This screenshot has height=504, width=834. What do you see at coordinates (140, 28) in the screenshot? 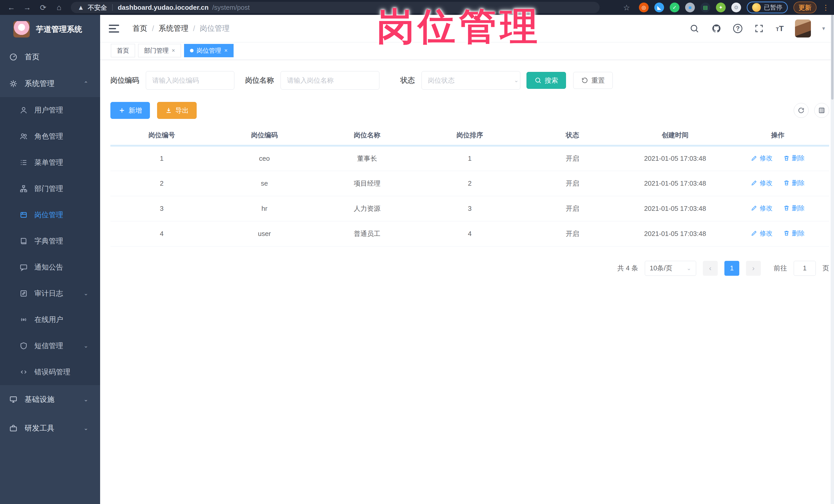
I see `breadcrumb-home: 首页` at bounding box center [140, 28].